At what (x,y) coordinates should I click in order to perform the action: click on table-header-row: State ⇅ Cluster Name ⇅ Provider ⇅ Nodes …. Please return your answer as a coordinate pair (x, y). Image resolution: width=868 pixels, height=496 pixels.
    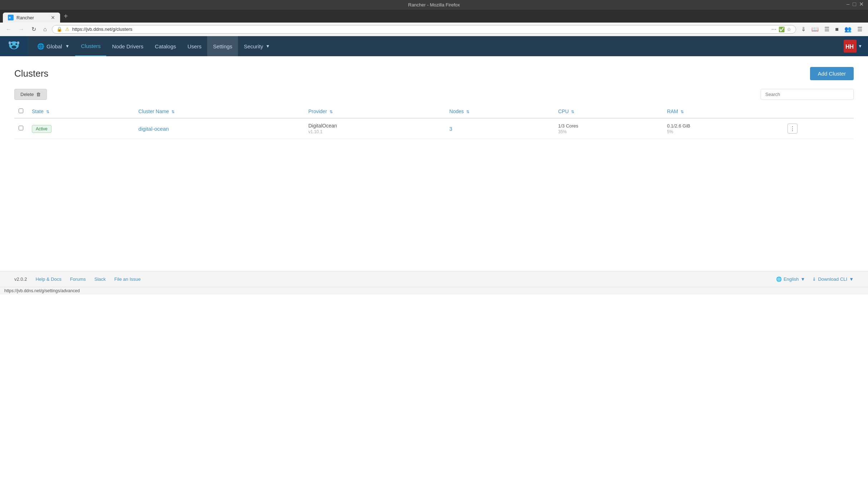
    Looking at the image, I should click on (434, 112).